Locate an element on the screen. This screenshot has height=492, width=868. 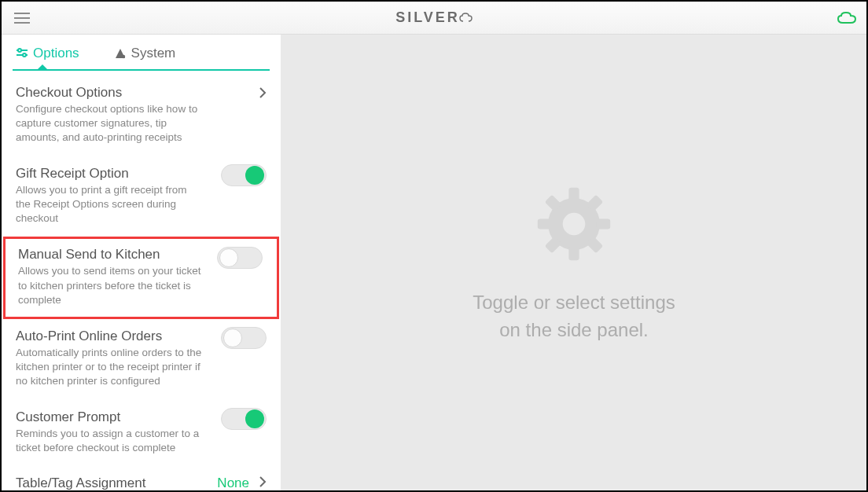
app-header: SILVER is located at coordinates (434, 18).